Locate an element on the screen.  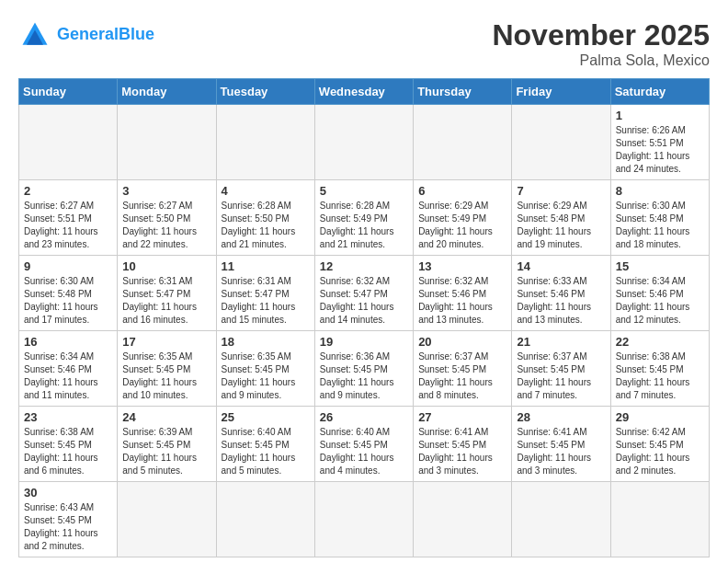
logo-blue: Blue is located at coordinates (136, 34).